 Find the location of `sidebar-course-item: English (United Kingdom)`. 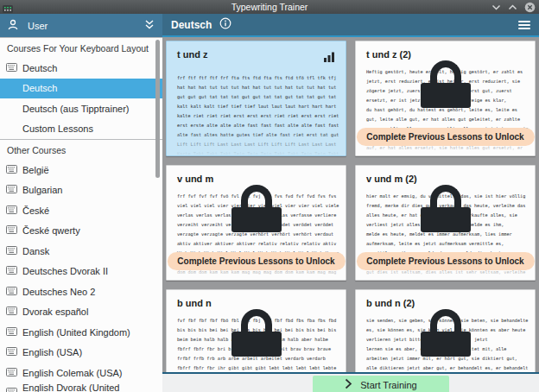

sidebar-course-item: English (United Kingdom) is located at coordinates (81, 332).